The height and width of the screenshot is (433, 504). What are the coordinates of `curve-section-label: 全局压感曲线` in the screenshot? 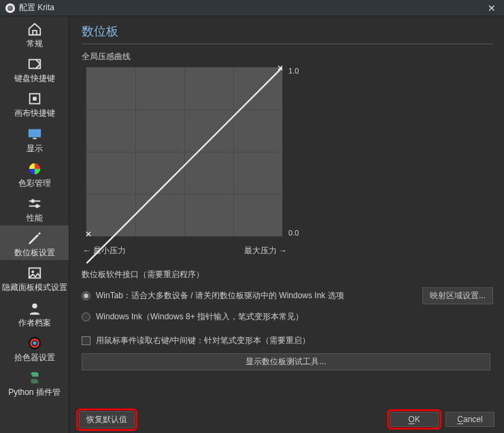 It's located at (287, 57).